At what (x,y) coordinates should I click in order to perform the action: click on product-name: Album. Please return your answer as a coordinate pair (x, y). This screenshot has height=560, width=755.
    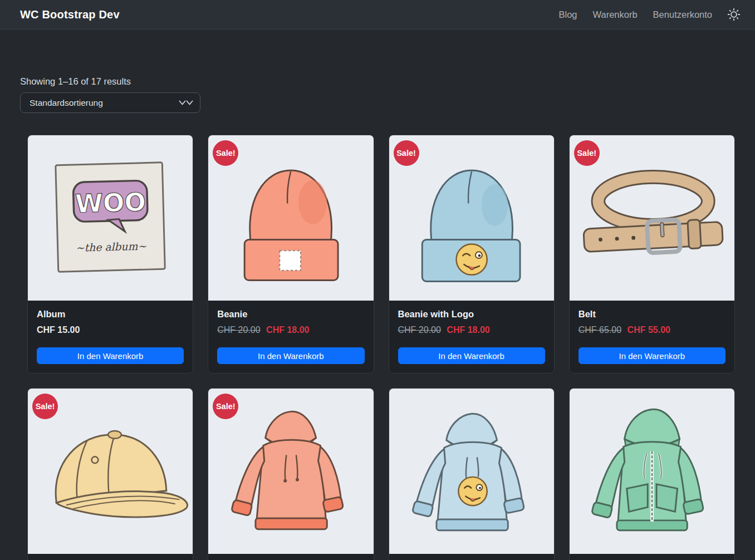
    Looking at the image, I should click on (110, 314).